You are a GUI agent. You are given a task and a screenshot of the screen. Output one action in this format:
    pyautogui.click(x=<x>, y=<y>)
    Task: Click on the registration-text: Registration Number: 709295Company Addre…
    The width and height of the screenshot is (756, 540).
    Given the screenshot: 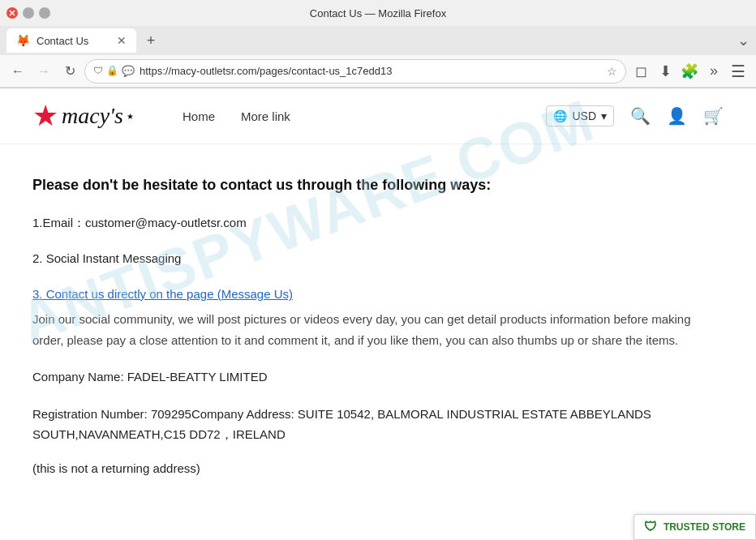 What is the action you would take?
    pyautogui.click(x=365, y=425)
    